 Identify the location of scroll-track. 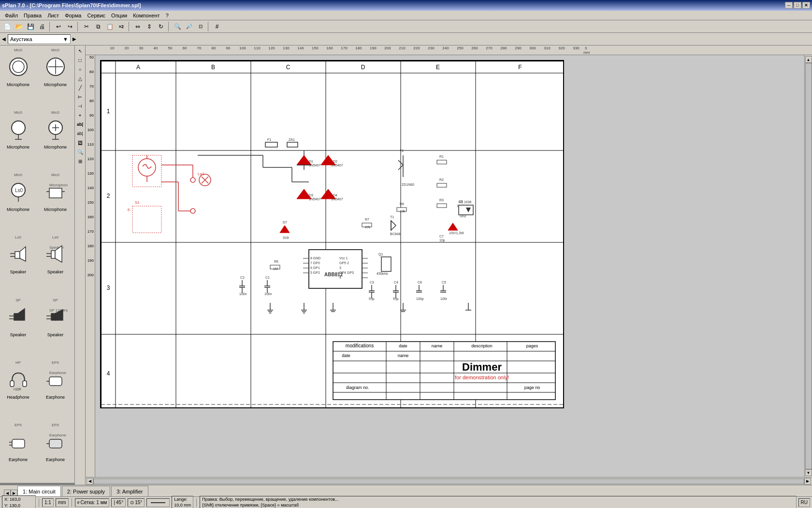
(809, 266).